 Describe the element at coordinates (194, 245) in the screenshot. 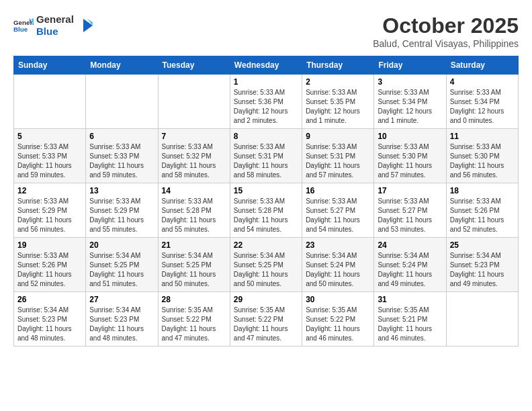

I see `day-number: 21` at that location.